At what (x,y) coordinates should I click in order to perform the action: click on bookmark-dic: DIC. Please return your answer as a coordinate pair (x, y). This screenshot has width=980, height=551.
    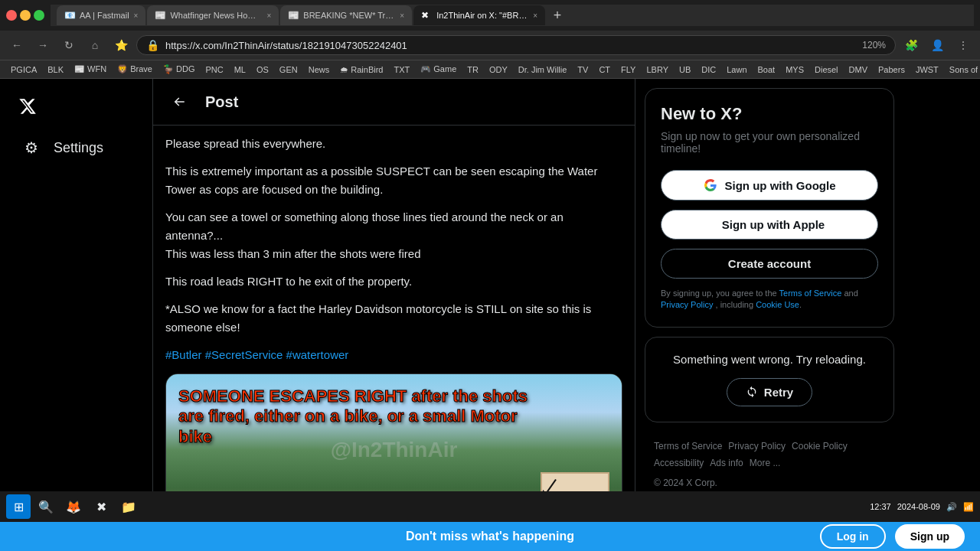
    Looking at the image, I should click on (709, 70).